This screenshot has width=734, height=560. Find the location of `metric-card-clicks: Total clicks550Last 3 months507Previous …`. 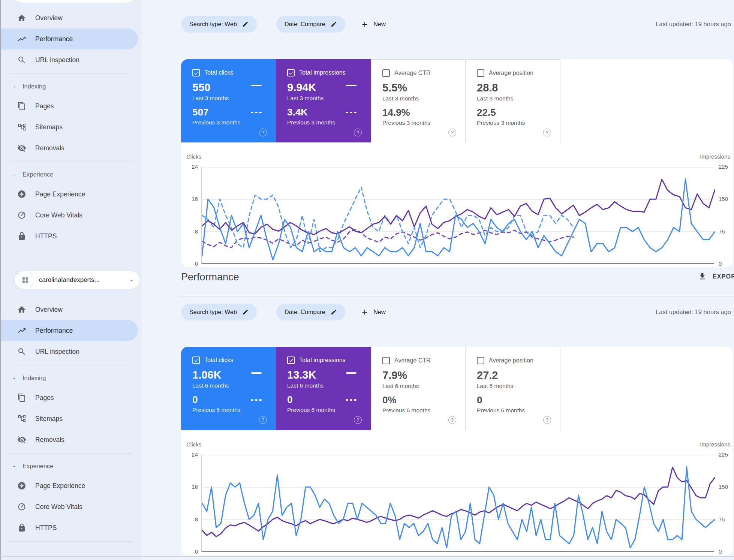

metric-card-clicks: Total clicks550Last 3 months507Previous … is located at coordinates (229, 101).